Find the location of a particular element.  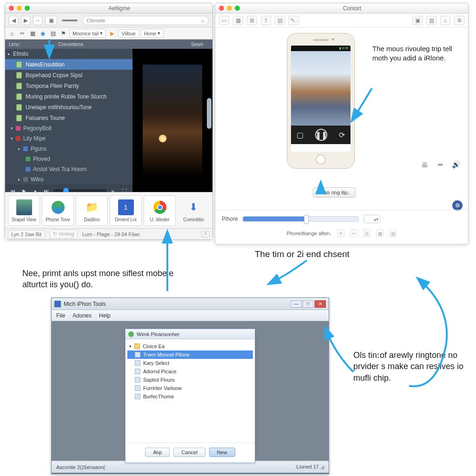

list-icon: ▤ is located at coordinates (53, 33).